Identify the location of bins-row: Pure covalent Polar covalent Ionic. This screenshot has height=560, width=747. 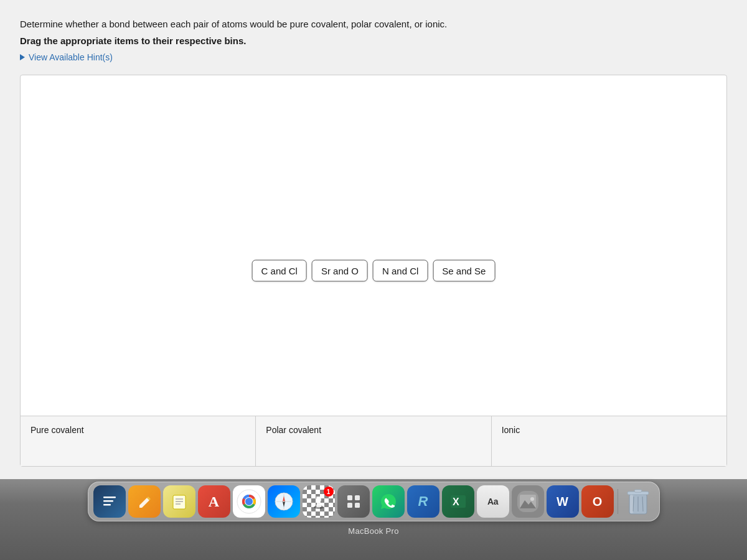
(374, 441).